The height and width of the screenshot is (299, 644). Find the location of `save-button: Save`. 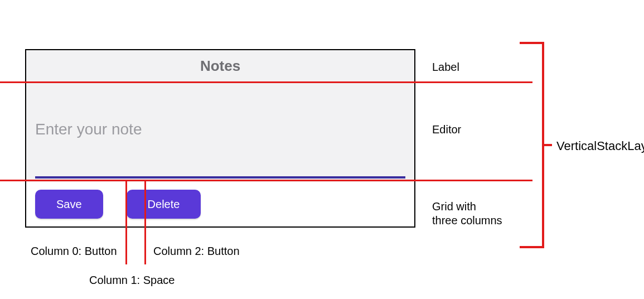

save-button: Save is located at coordinates (69, 204).